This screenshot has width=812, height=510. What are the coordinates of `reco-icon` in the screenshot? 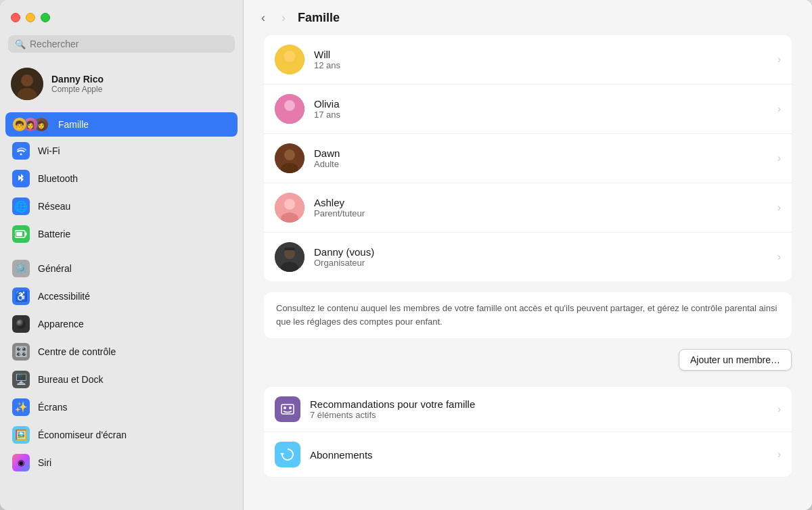 It's located at (288, 409).